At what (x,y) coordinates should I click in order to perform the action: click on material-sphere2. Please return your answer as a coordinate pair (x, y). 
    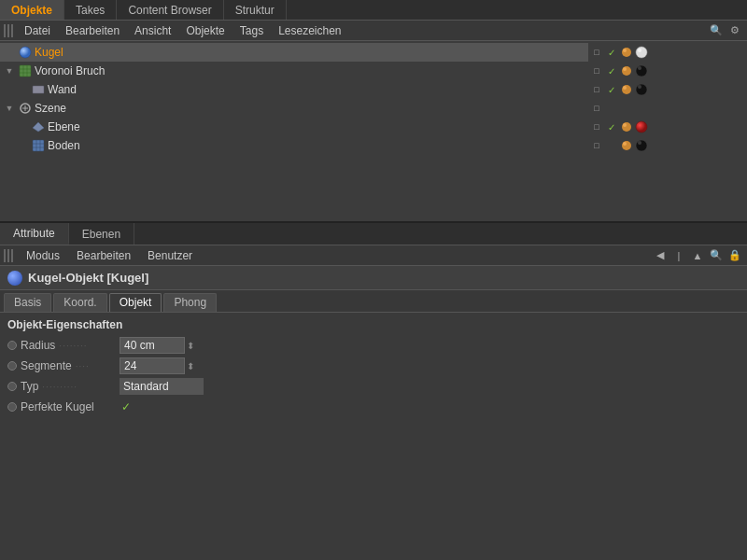
    Looking at the image, I should click on (641, 71).